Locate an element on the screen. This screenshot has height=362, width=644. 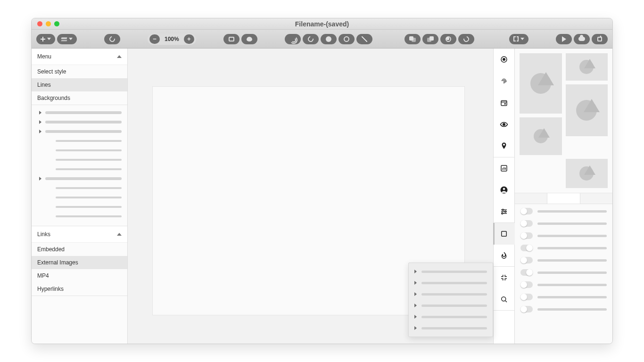
layers-button is located at coordinates (67, 39).